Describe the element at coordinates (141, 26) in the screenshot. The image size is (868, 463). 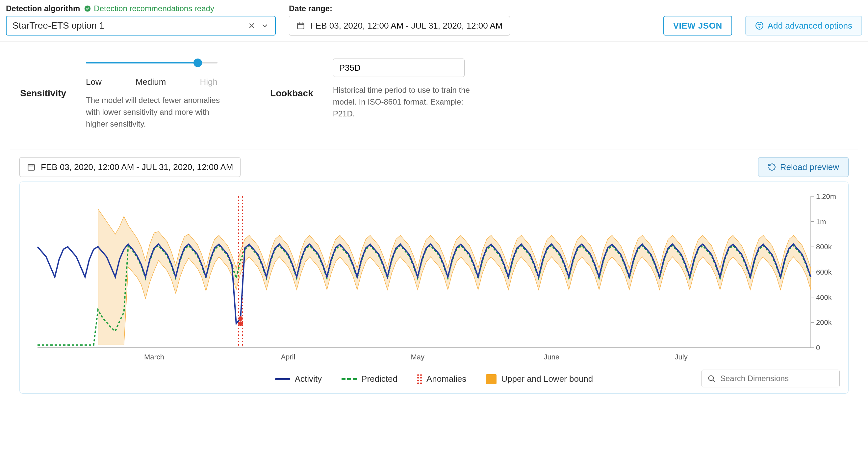
I see `algorithm-select: StarTree-ETS option 1` at that location.